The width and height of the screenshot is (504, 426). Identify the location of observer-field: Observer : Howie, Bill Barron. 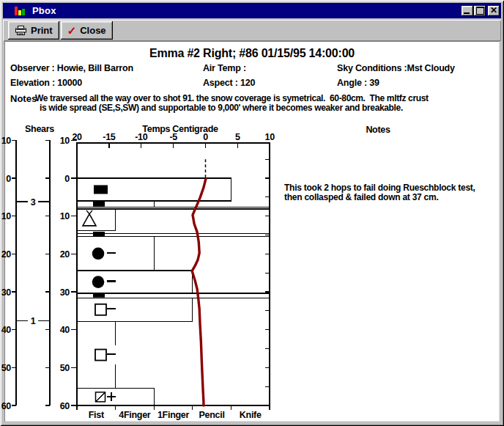
(72, 68).